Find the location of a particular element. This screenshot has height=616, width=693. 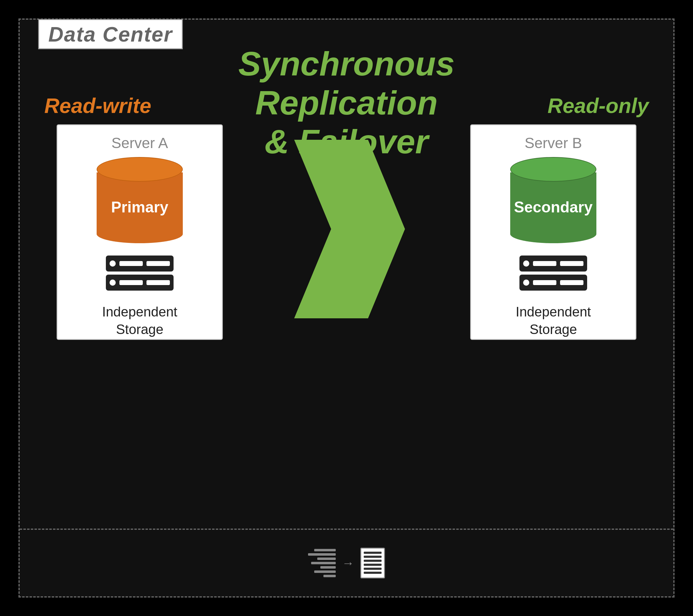

log-to-doc-arrow: → is located at coordinates (348, 563).